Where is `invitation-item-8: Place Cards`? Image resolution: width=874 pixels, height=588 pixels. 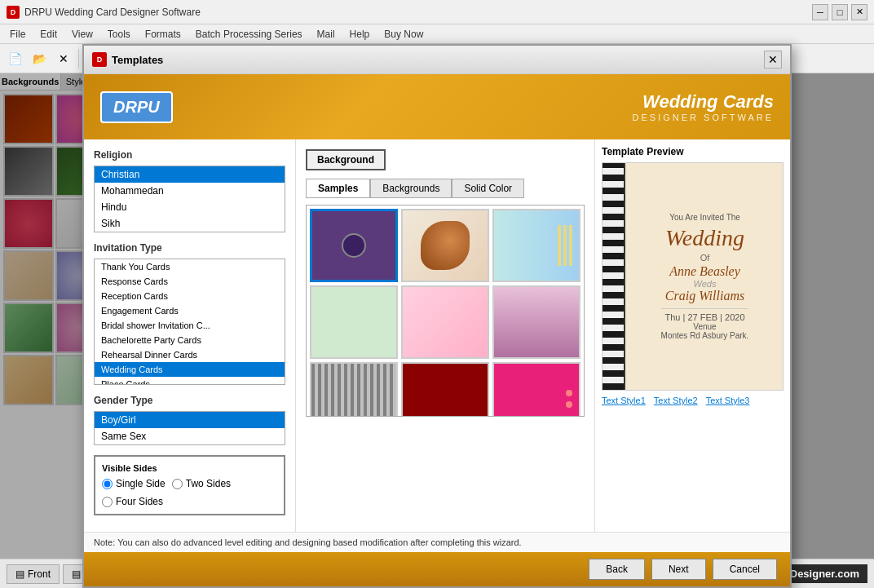
invitation-item-8: Place Cards is located at coordinates (189, 381).